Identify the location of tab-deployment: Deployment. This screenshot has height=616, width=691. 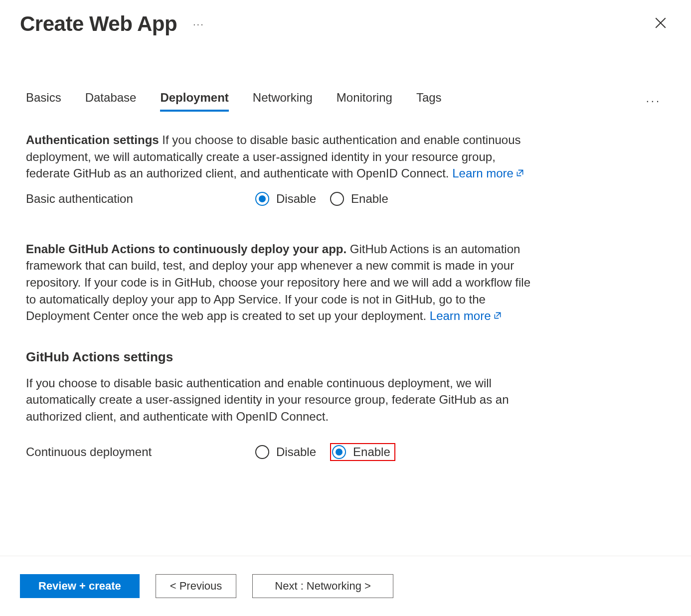
(194, 101).